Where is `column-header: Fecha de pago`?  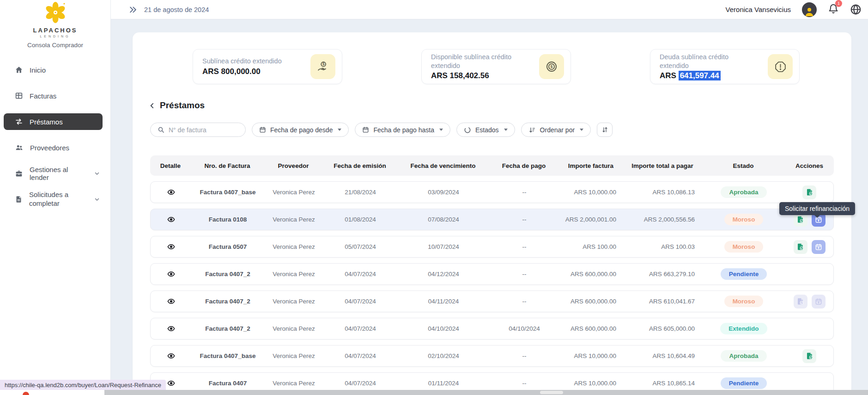 column-header: Fecha de pago is located at coordinates (524, 166).